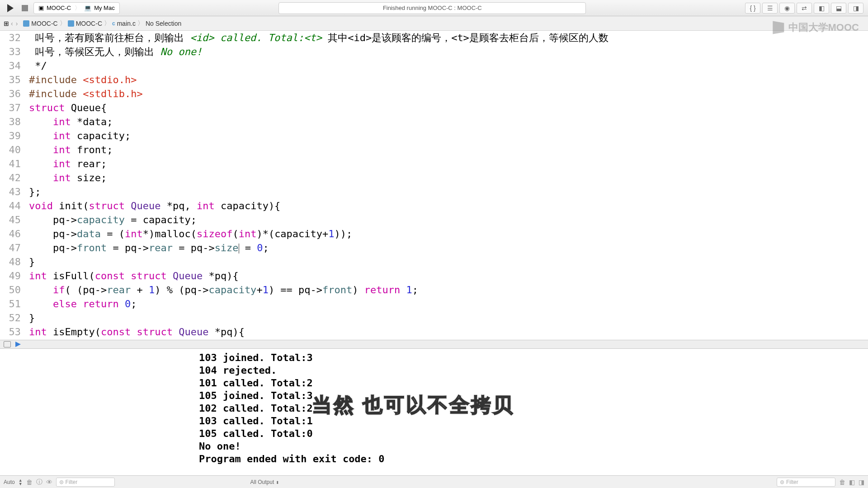 The height and width of the screenshot is (488, 868). Describe the element at coordinates (839, 8) in the screenshot. I see `bottom-panel-icon: ⬓` at that location.